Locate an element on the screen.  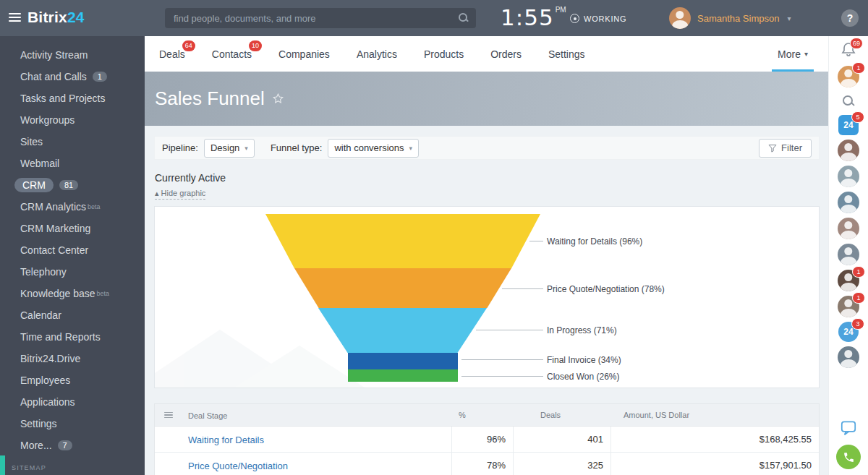
amount-value: $168,425.55 is located at coordinates (789, 440).